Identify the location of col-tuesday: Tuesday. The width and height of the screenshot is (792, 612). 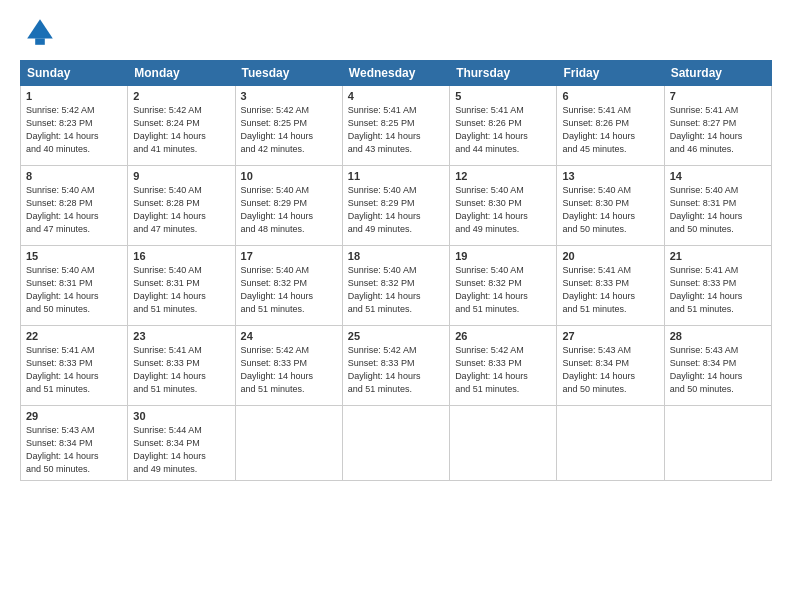
(288, 74).